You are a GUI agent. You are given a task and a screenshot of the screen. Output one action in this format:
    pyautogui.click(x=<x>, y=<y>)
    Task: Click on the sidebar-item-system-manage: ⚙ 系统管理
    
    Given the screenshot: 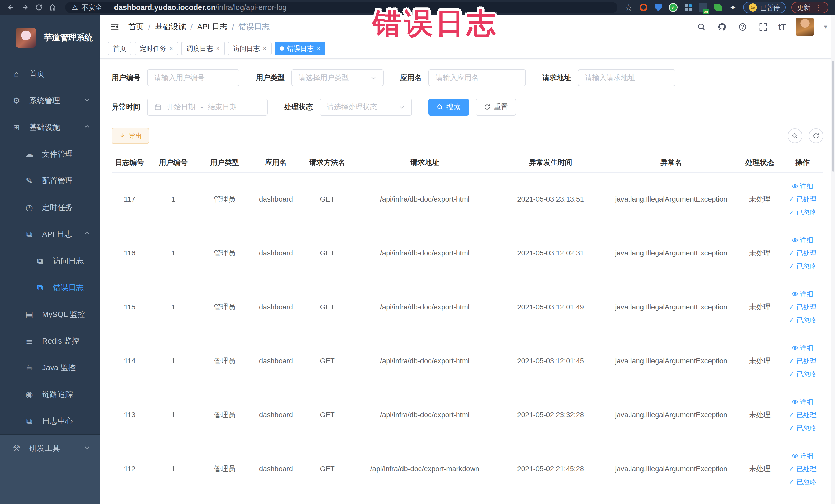 What is the action you would take?
    pyautogui.click(x=50, y=101)
    